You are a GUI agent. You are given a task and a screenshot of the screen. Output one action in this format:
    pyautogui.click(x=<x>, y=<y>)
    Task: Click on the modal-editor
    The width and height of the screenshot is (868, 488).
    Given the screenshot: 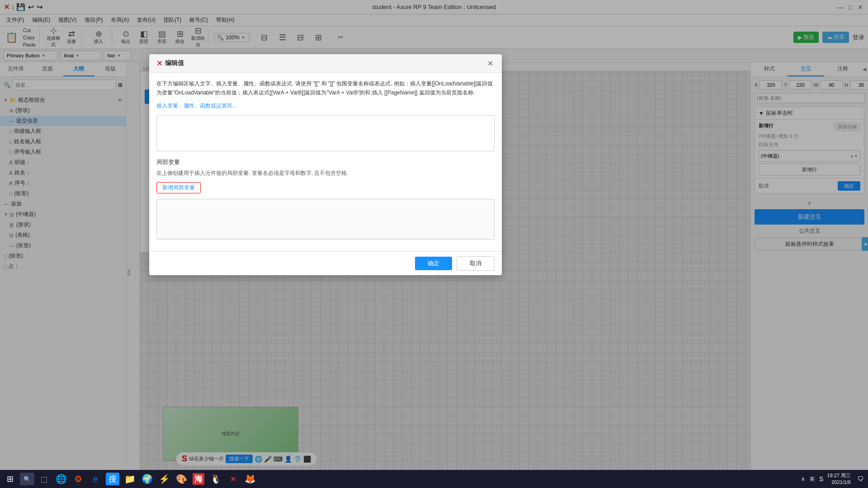 What is the action you would take?
    pyautogui.click(x=326, y=133)
    